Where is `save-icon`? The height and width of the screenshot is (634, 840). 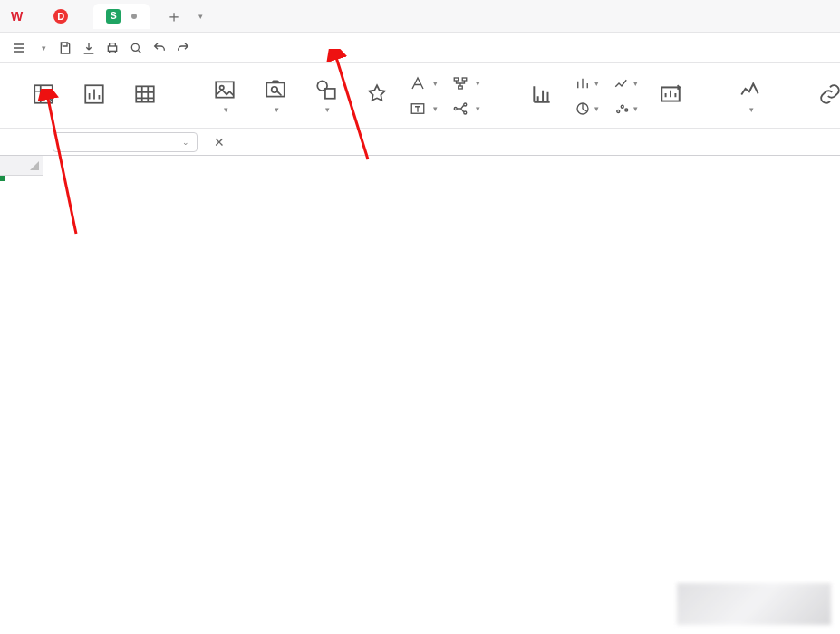 save-icon is located at coordinates (65, 48).